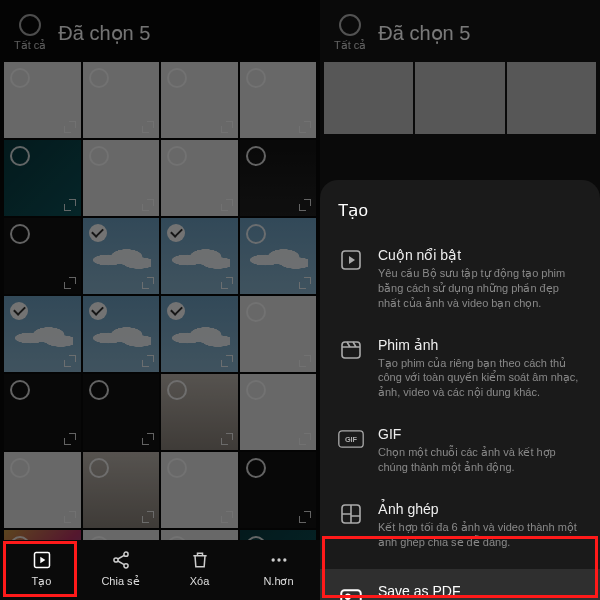 The width and height of the screenshot is (600, 600). What do you see at coordinates (121, 560) in the screenshot?
I see `share-icon` at bounding box center [121, 560].